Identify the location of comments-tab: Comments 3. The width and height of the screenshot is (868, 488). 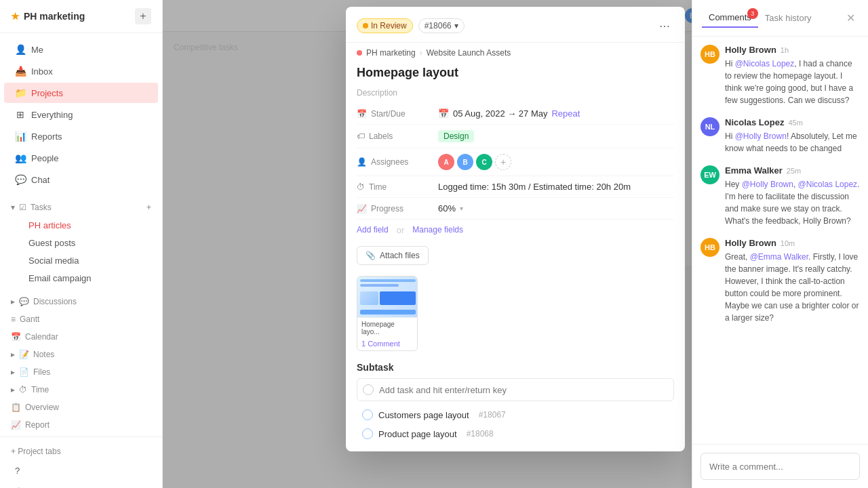
(730, 18).